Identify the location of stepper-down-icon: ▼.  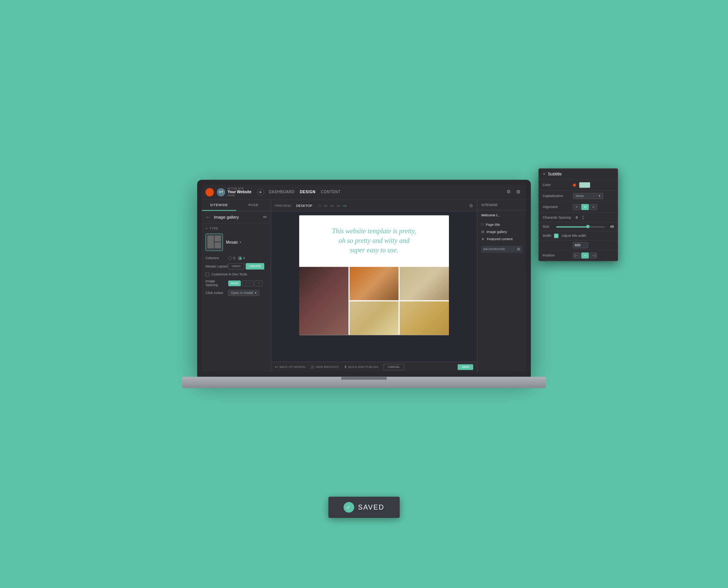
(583, 219).